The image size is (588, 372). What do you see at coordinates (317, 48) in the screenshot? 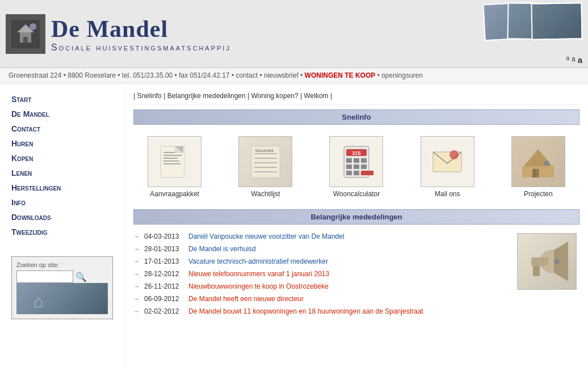
I see `site-subtitle: Sociale huisvestingsmaatschappij` at bounding box center [317, 48].